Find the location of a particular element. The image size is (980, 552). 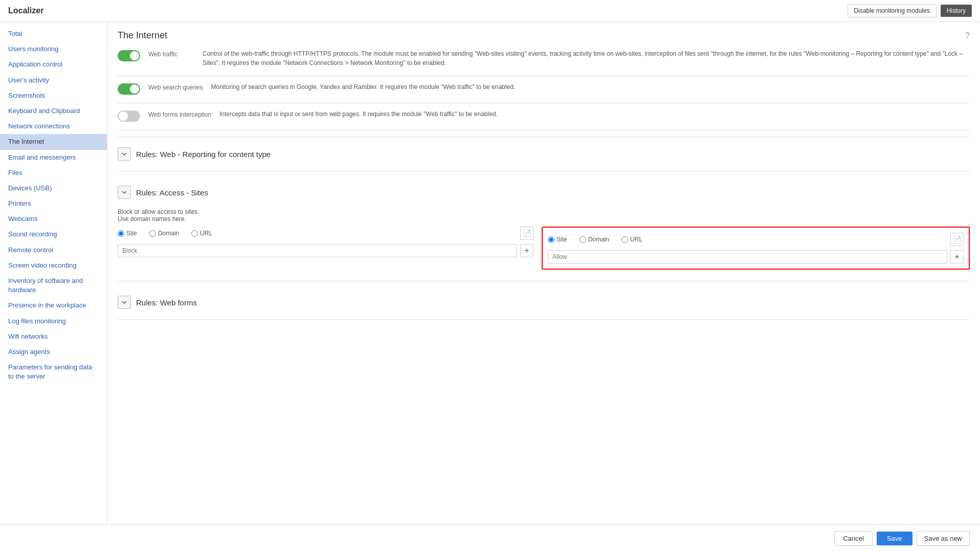

section-header: The Internet ? is located at coordinates (544, 36).